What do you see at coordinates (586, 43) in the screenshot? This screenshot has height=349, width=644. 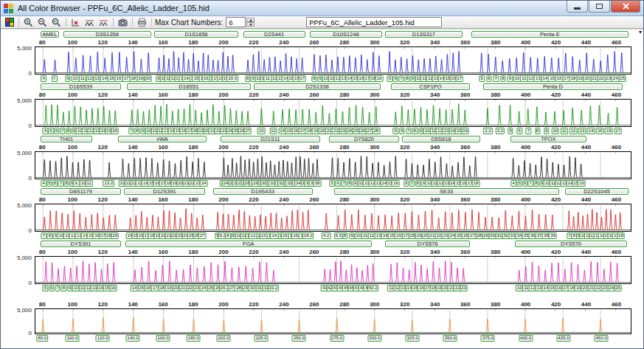 I see `axis-tick-label: 440` at bounding box center [586, 43].